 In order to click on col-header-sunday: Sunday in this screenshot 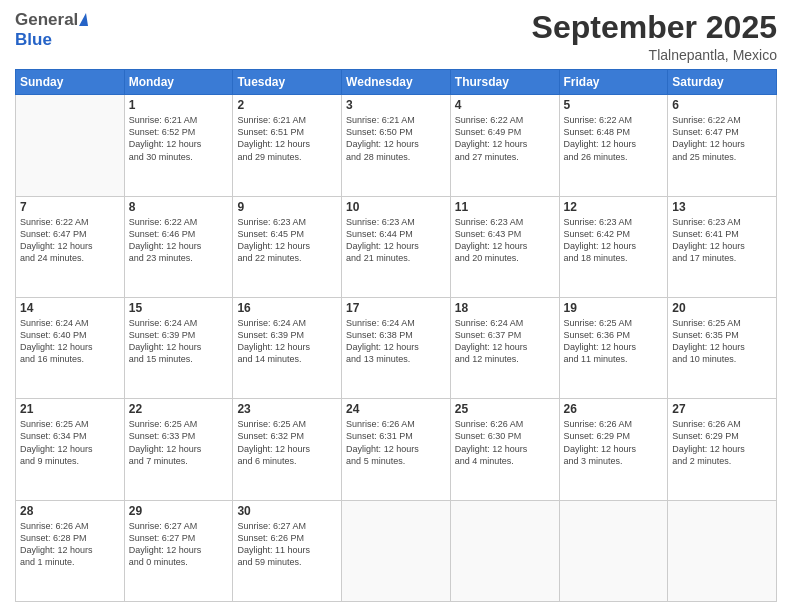, I will do `click(70, 82)`.